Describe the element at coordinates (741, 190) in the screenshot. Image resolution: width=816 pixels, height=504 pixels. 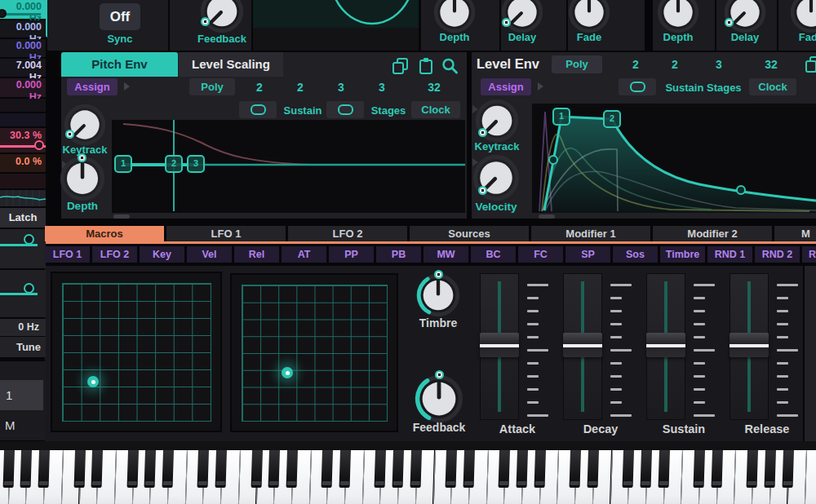
I see `env-node-handle` at that location.